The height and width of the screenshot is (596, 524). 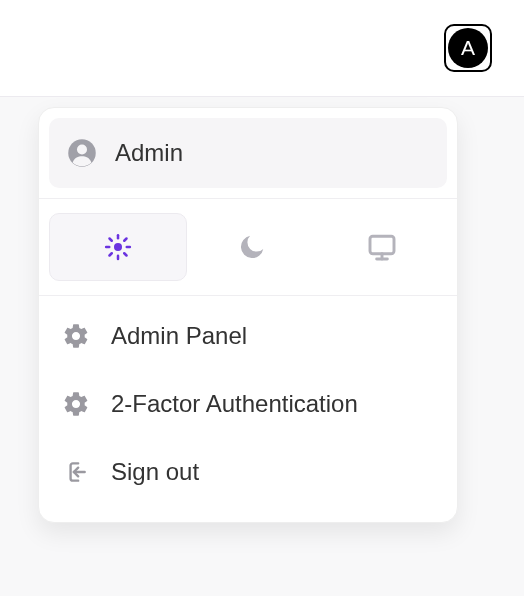 I want to click on sun-icon, so click(x=118, y=247).